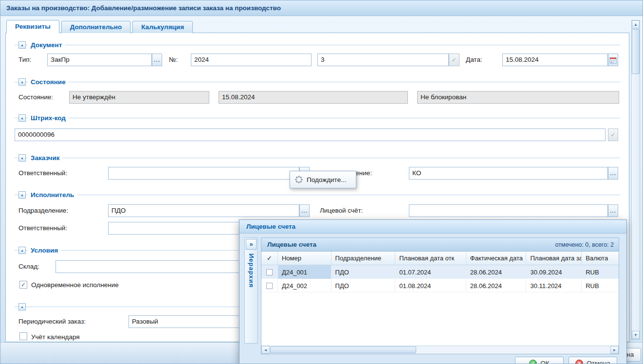 Image resolution: width=643 pixels, height=364 pixels. What do you see at coordinates (23, 336) in the screenshot?
I see `calendar-checkbox` at bounding box center [23, 336].